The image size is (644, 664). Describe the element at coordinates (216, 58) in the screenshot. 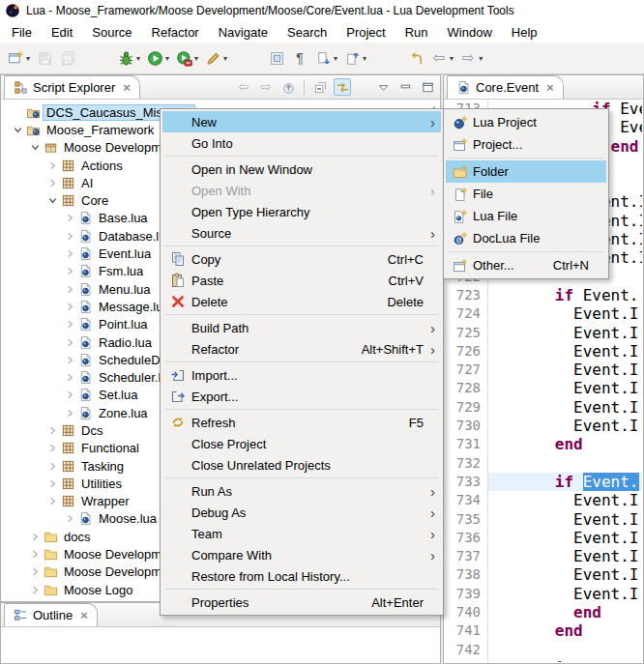

I see `external-tools-button: ▾` at that location.